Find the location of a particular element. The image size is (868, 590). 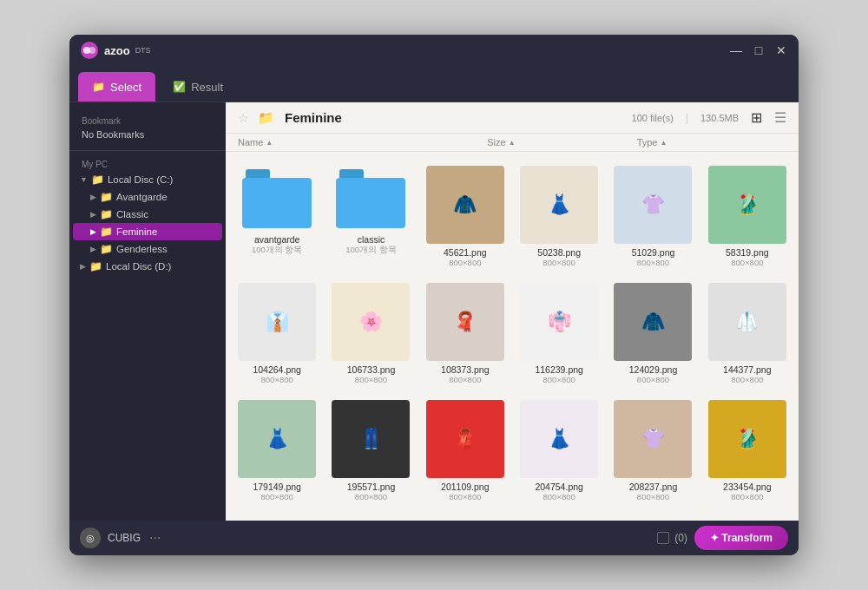

grid-view-icon: ⊞ is located at coordinates (757, 118).